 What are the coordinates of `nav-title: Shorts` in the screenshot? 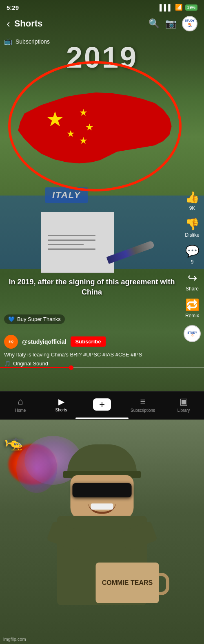 It's located at (29, 24).